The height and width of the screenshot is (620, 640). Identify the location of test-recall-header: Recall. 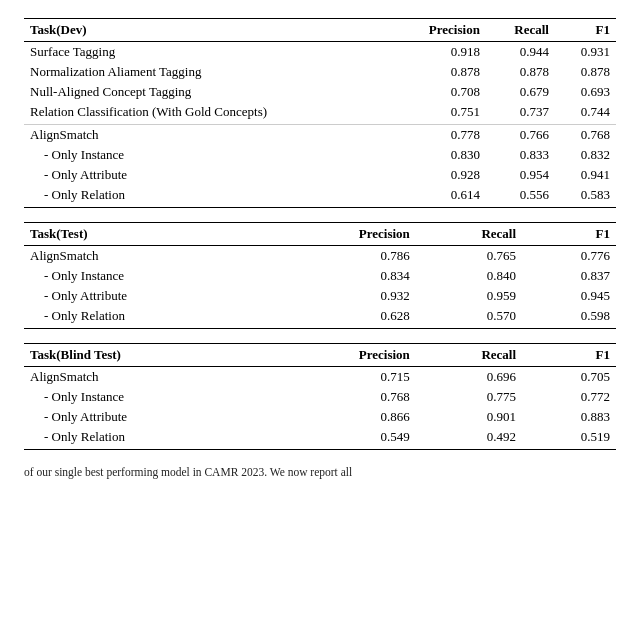
(469, 234).